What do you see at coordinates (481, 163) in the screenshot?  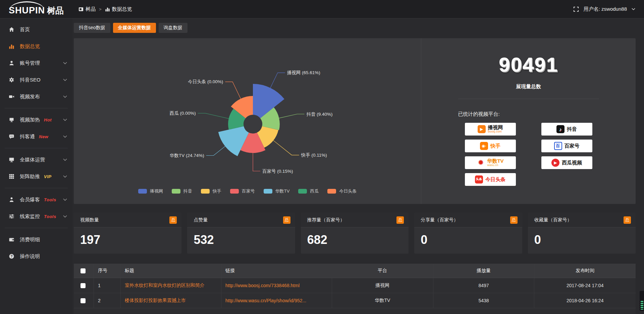 I see `wasu-logo-icon: ✹` at bounding box center [481, 163].